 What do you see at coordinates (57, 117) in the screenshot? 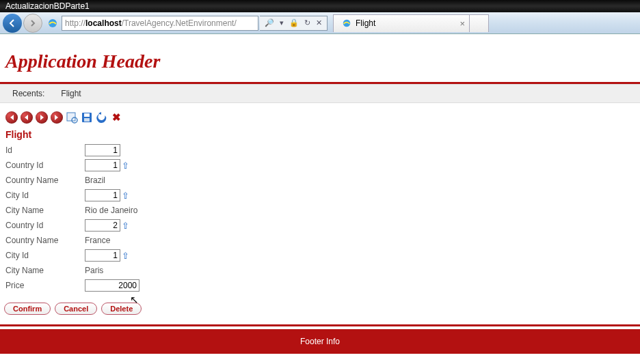
I see `last-record-button` at bounding box center [57, 117].